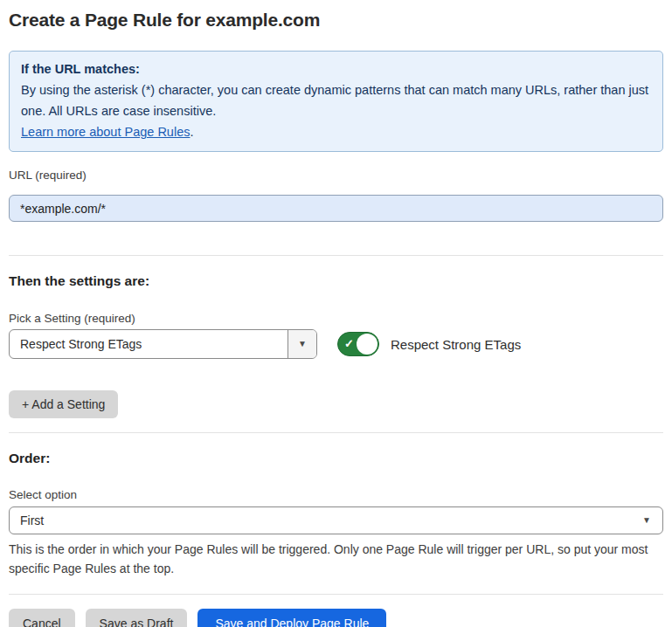  Describe the element at coordinates (334, 559) in the screenshot. I see `order-help-text: This is the order in which your Page Rul…` at that location.